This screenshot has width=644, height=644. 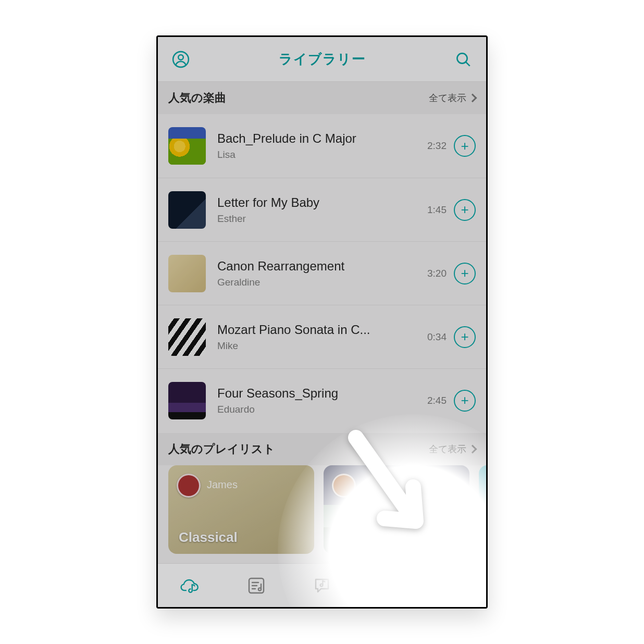 What do you see at coordinates (197, 98) in the screenshot?
I see `section-label: 人気の楽曲` at bounding box center [197, 98].